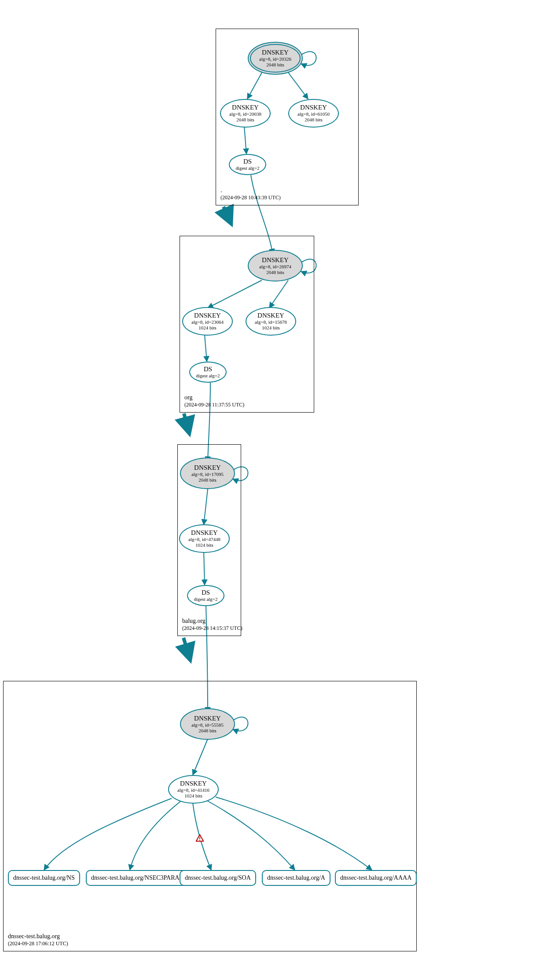  Describe the element at coordinates (313, 120) in the screenshot. I see `node-root-zsk2-bits: 2048 bits` at that location.